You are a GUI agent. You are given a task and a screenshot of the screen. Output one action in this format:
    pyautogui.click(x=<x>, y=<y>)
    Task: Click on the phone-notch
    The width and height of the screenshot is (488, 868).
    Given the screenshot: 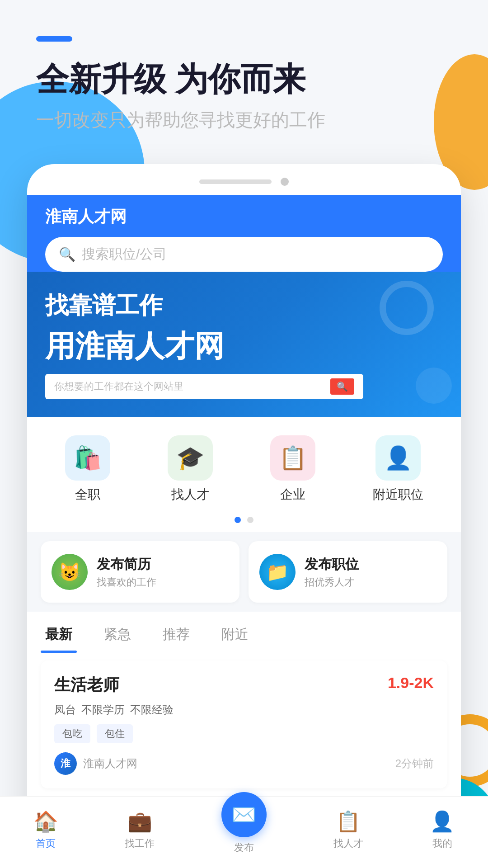 What is the action you would take?
    pyautogui.click(x=235, y=182)
    